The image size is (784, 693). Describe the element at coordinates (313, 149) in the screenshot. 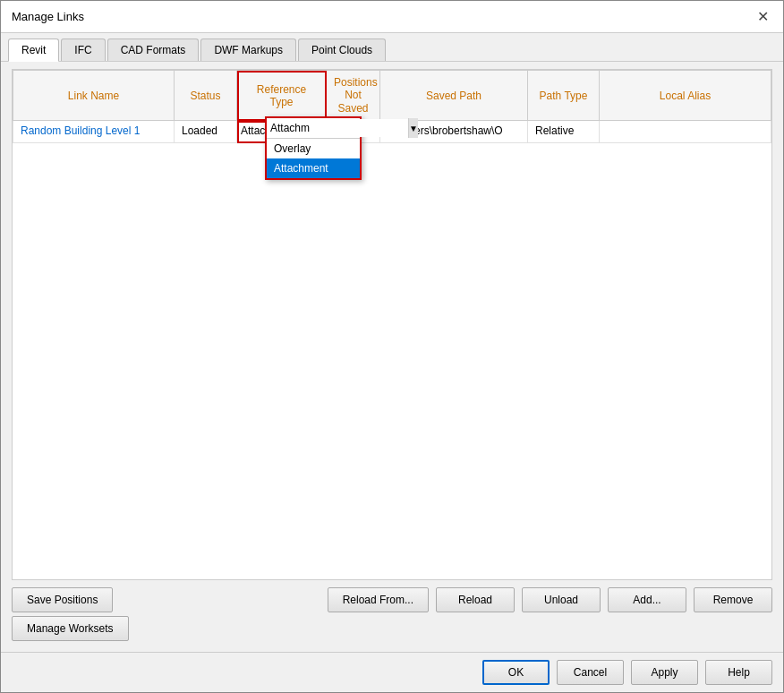

I see `dropdown-item-overlay: Overlay` at that location.